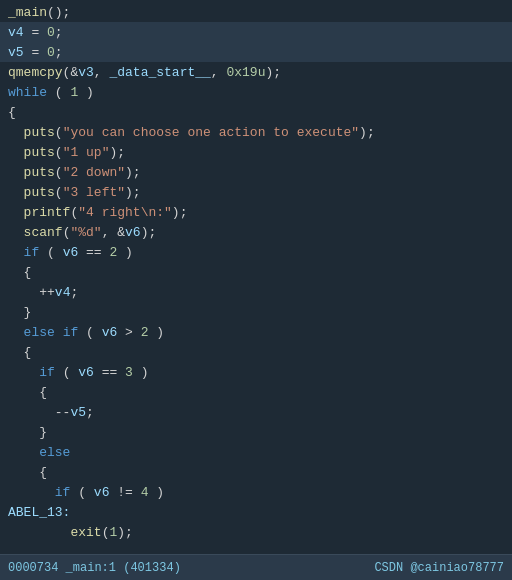 Image resolution: width=512 pixels, height=580 pixels. I want to click on code-token: _data_start__, so click(160, 72).